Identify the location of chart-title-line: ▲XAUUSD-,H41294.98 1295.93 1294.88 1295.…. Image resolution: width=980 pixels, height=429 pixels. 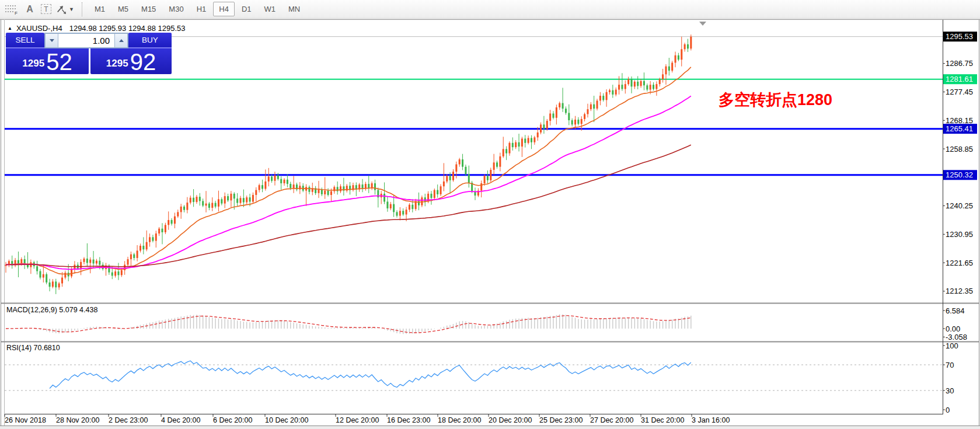
(96, 28).